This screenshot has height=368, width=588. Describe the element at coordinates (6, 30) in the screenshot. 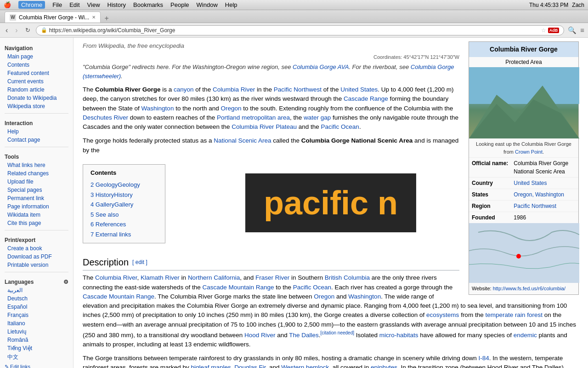

I see `back-button: ‹` at that location.